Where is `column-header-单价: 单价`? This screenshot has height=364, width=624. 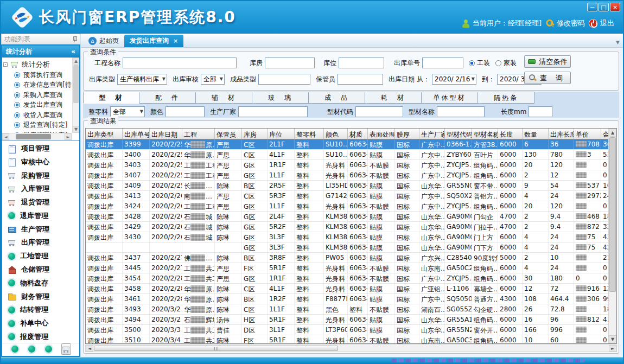
column-header-单价: 单价 is located at coordinates (588, 133).